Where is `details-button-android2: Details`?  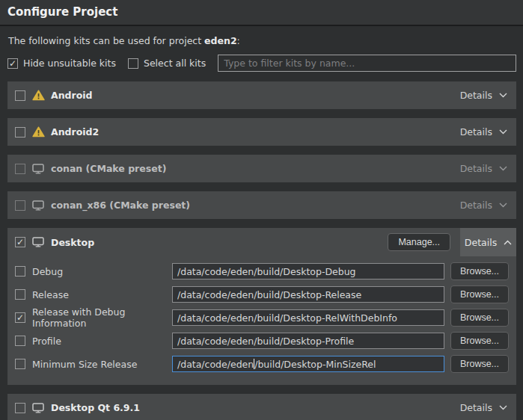 details-button-android2: Details is located at coordinates (485, 132).